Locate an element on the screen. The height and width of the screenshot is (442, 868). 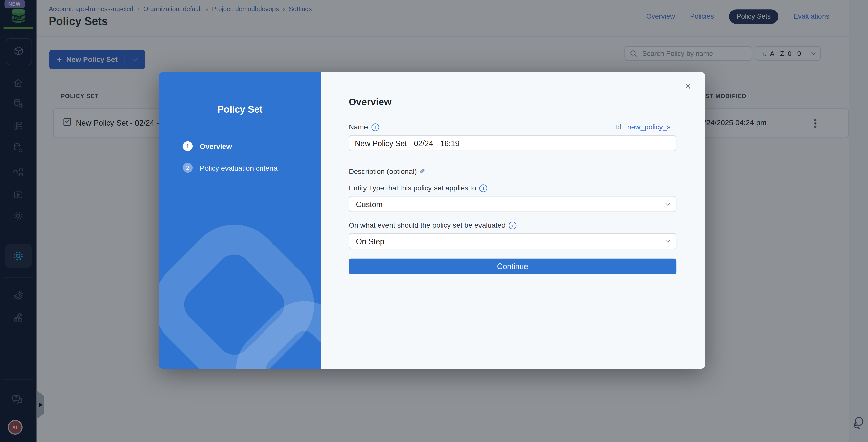
description-row: Description (optional) is located at coordinates (513, 171).